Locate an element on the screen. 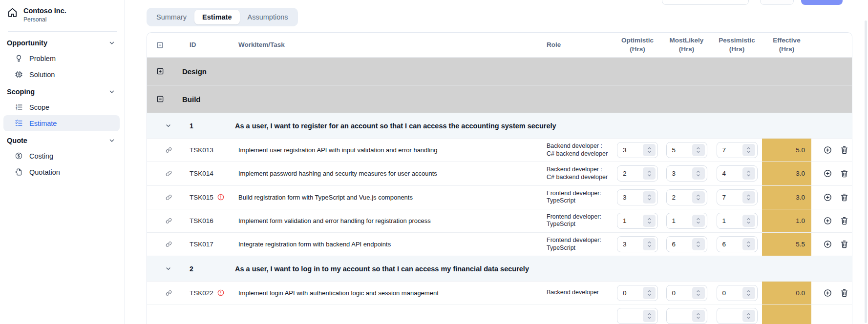  org-header: Contoso Inc. Personal is located at coordinates (63, 15).